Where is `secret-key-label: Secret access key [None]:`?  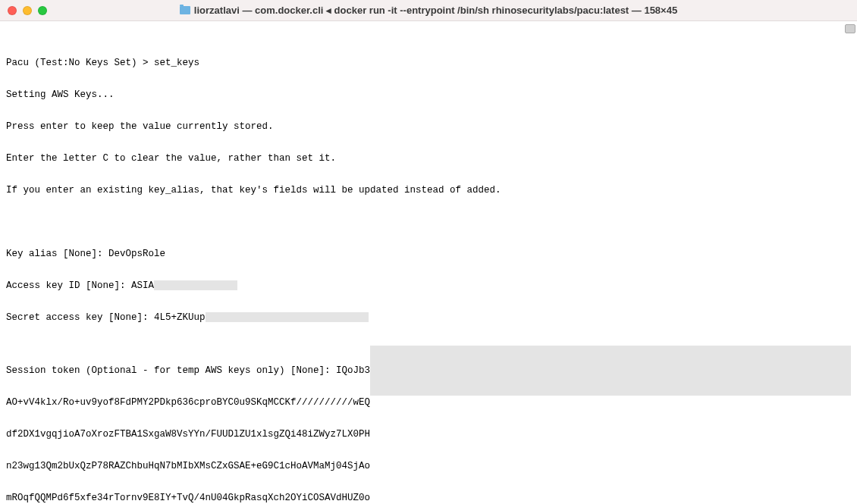
secret-key-label: Secret access key [None]: is located at coordinates (80, 318).